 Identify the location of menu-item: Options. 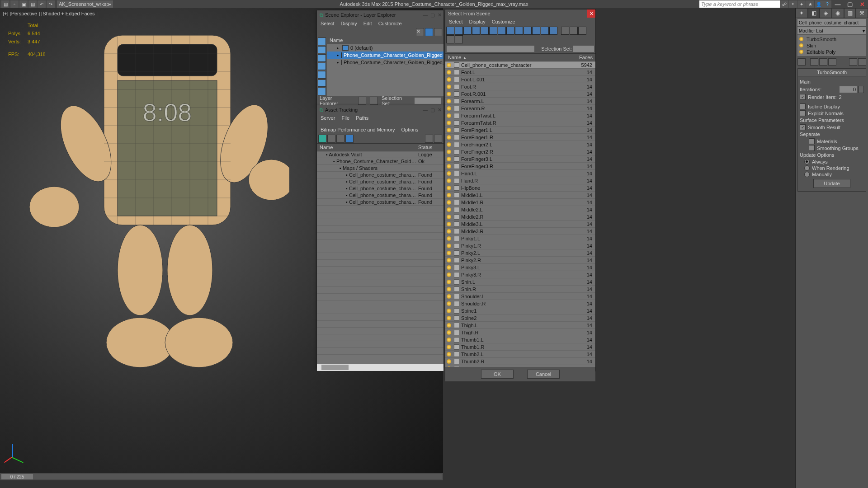
(410, 130).